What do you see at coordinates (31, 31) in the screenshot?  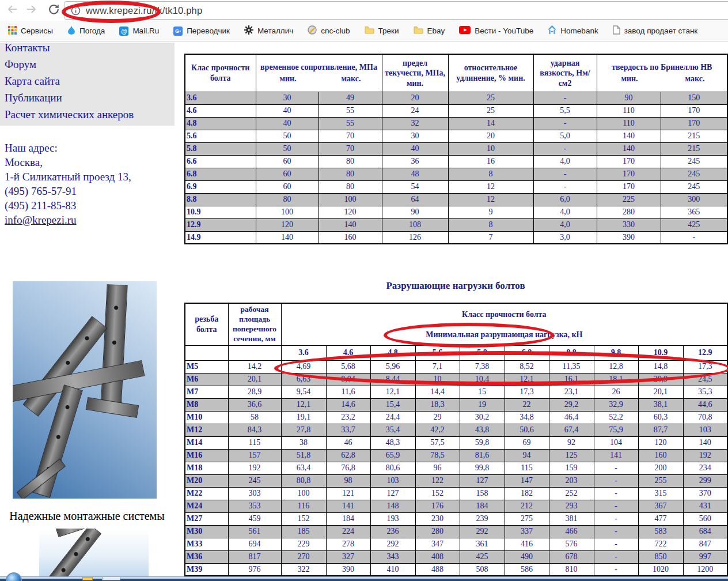 I see `bookmark-servisy: Сервисы` at bounding box center [31, 31].